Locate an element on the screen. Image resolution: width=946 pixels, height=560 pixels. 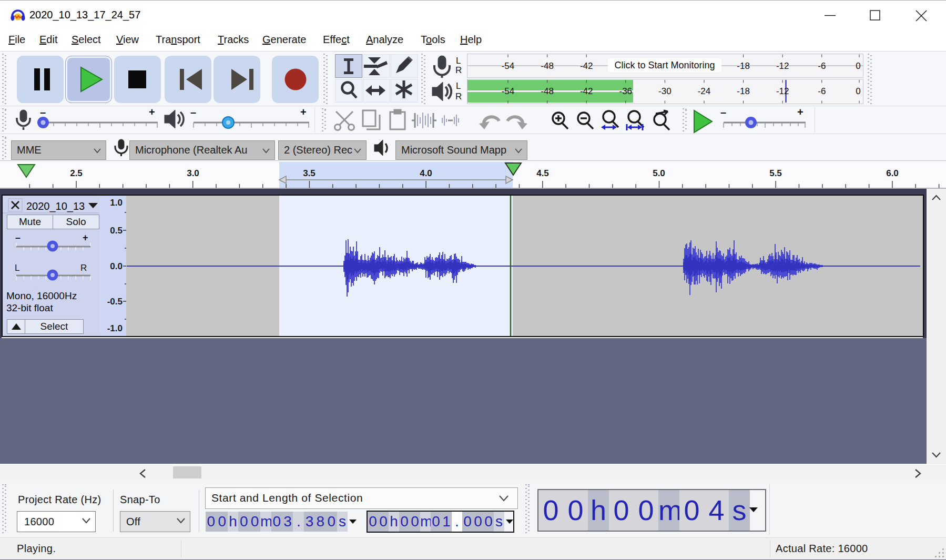
svg-text: Click to Start Monitoring is located at coordinates (665, 65).